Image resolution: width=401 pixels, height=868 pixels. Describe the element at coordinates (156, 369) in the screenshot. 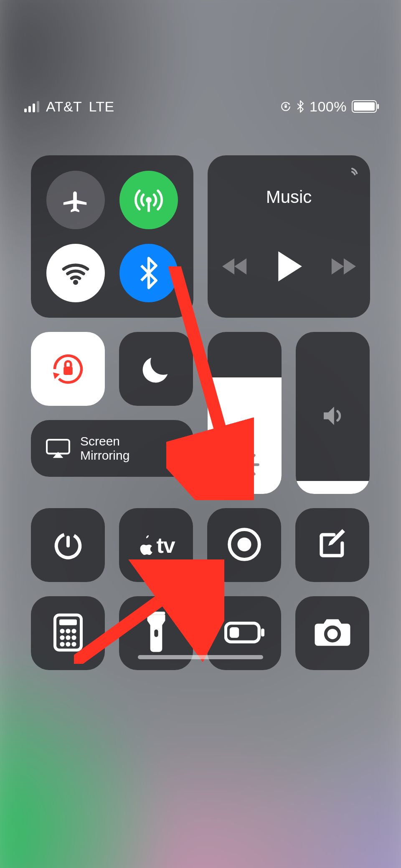

I see `do-not-disturb-toggle` at that location.